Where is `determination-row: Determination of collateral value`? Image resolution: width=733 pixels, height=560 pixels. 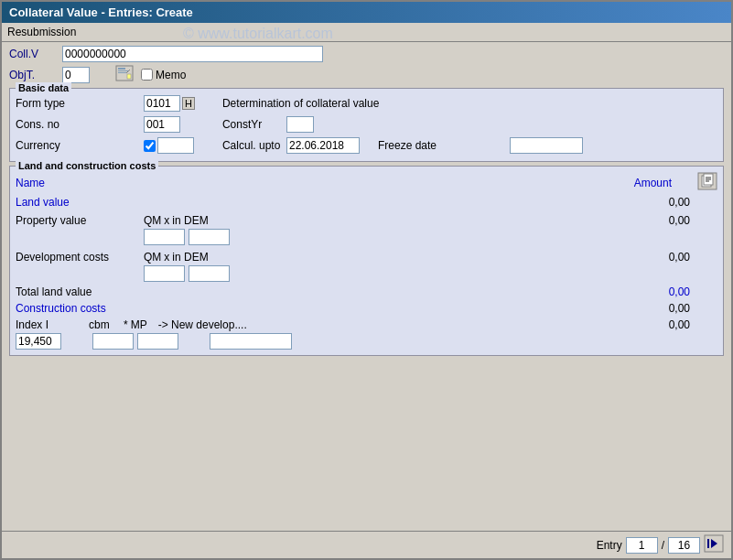
determination-row: Determination of collateral value is located at coordinates (403, 103).